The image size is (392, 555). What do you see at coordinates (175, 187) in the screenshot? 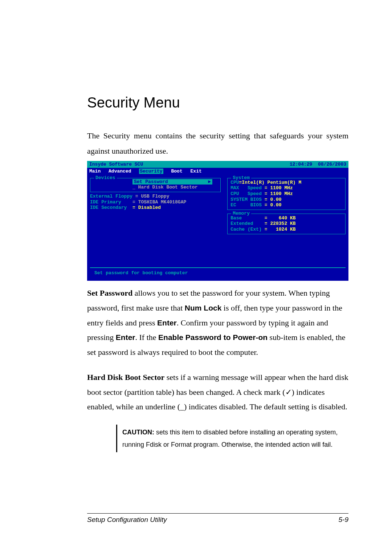
I see `hard-disk-boot-sector-item: _ Hard Disk Boot Sector` at bounding box center [175, 187].